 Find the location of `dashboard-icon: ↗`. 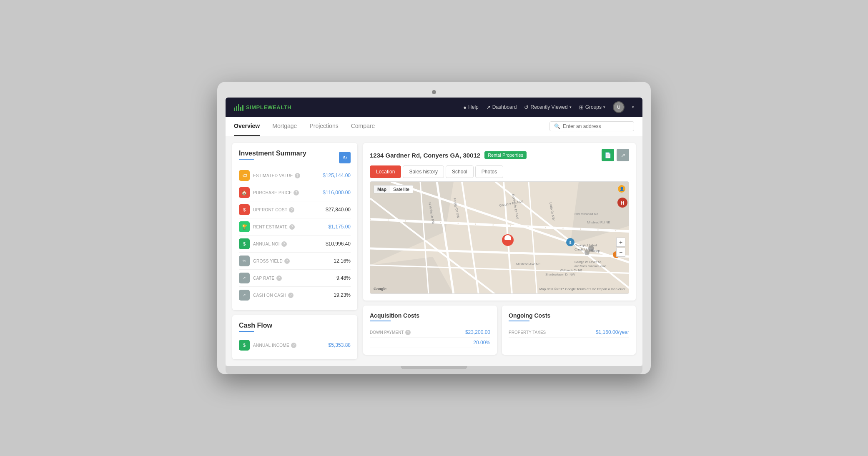

dashboard-icon: ↗ is located at coordinates (489, 108).